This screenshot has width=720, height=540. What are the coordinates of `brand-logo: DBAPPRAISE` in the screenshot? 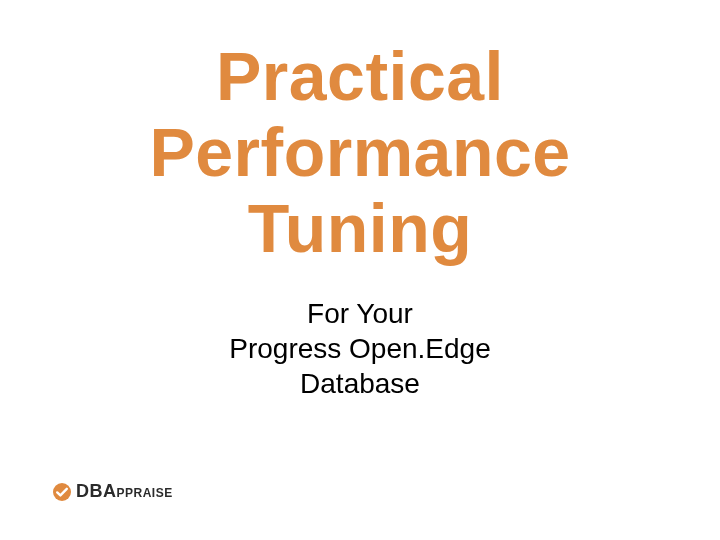 It's located at (112, 492).